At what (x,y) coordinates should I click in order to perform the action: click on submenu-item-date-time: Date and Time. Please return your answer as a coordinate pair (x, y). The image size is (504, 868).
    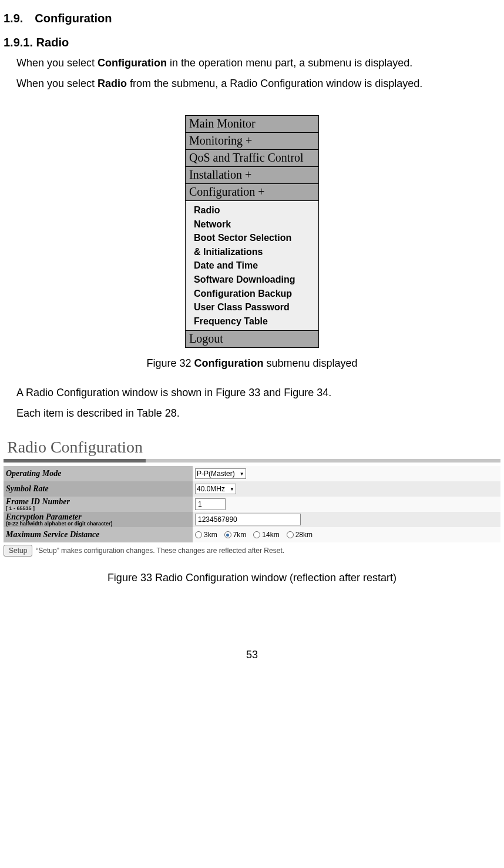
    Looking at the image, I should click on (256, 266).